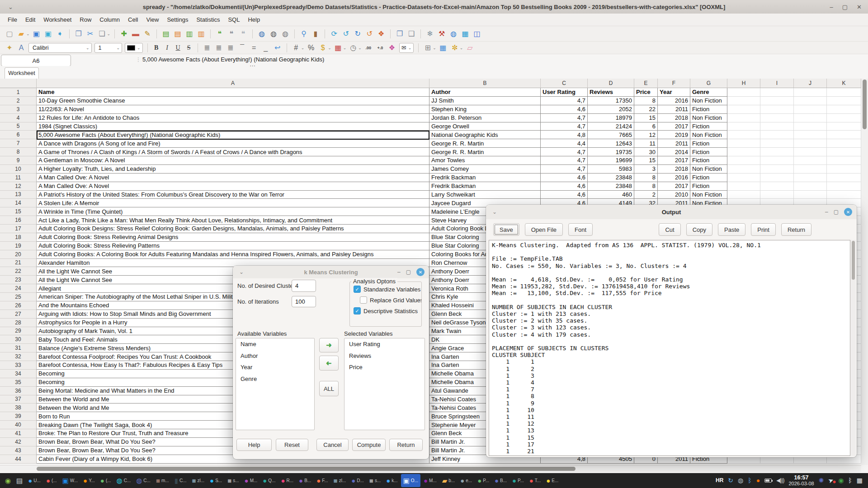  What do you see at coordinates (810, 135) in the screenshot?
I see `cell-J6` at bounding box center [810, 135].